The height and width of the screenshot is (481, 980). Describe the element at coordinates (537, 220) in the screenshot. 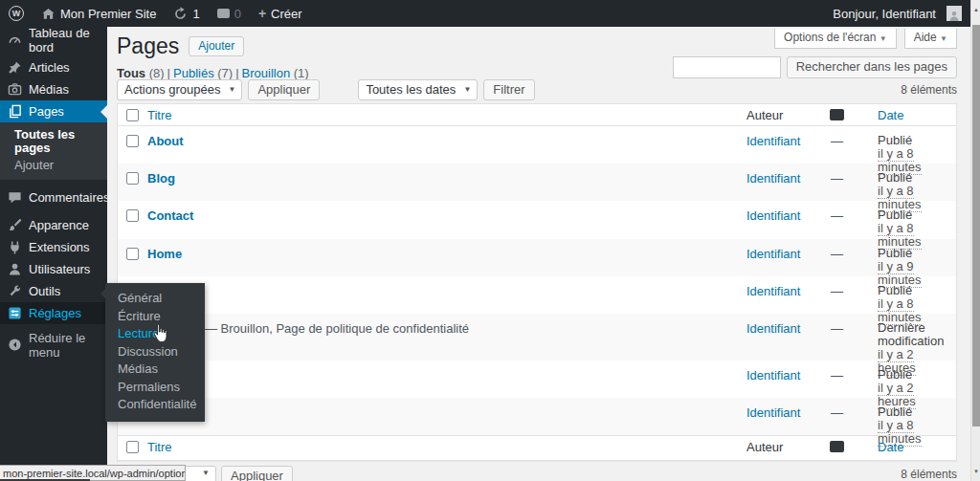

I see `table-row: Contact Identifiant — Publiéil y a 8 min…` at that location.